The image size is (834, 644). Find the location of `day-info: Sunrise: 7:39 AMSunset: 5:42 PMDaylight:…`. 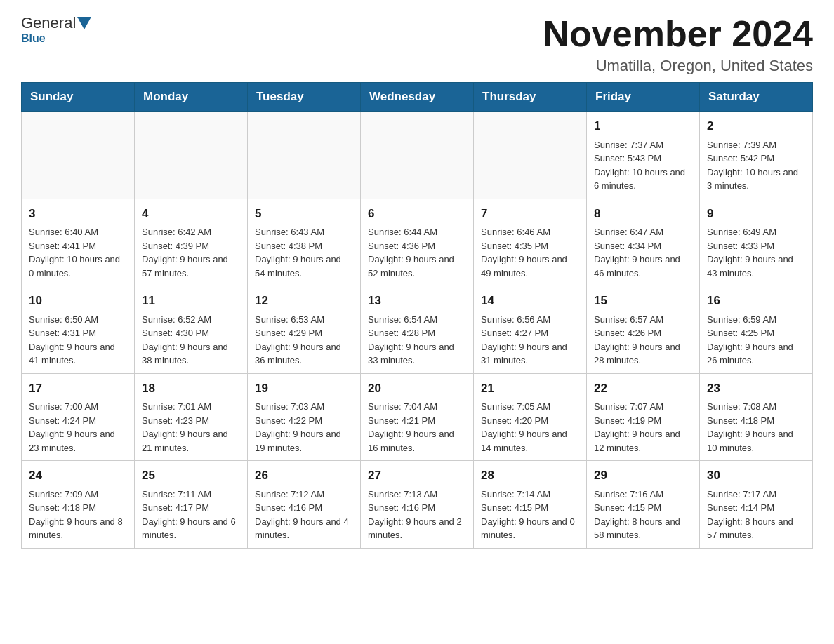

day-info: Sunrise: 7:39 AMSunset: 5:42 PMDaylight:… is located at coordinates (756, 166).